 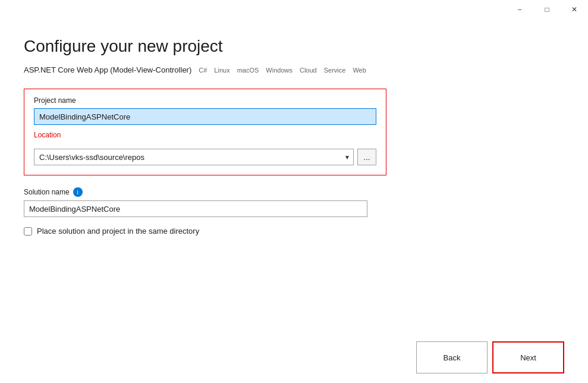 What do you see at coordinates (528, 357) in the screenshot?
I see `next-button: Next` at bounding box center [528, 357].